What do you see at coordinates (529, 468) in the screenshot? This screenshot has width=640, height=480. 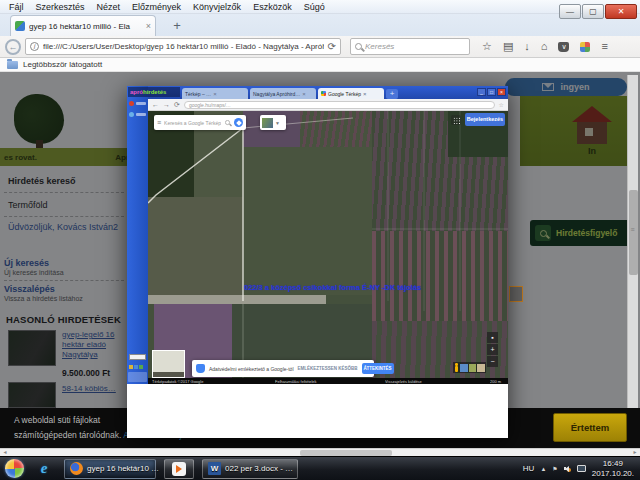 I see `language-indicator: HU` at bounding box center [529, 468].